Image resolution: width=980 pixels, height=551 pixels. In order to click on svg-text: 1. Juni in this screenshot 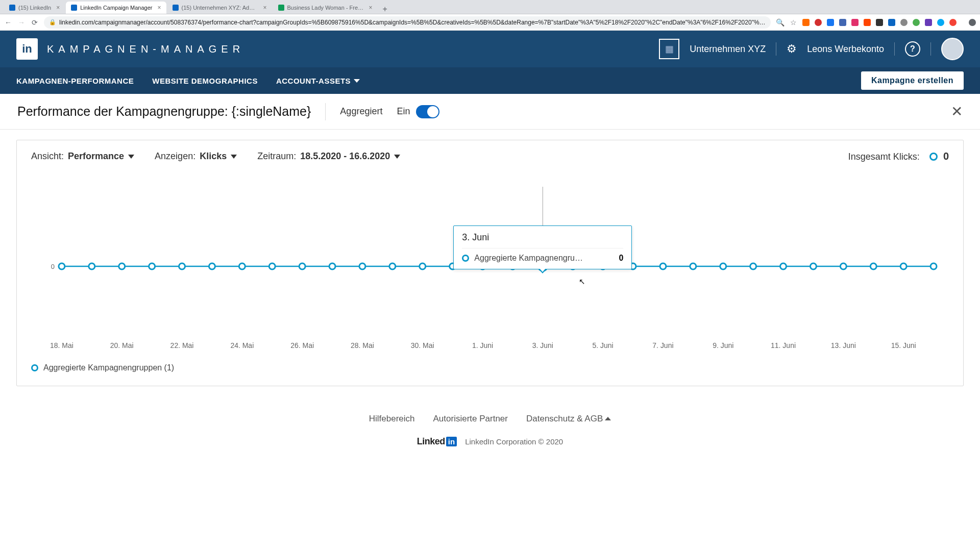, I will do `click(483, 345)`.